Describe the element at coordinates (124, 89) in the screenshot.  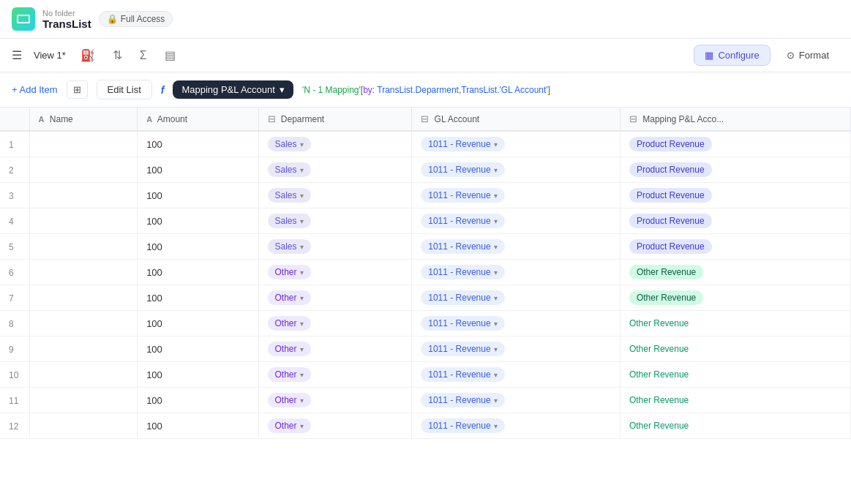
I see `edit-list-button: Edit List` at that location.